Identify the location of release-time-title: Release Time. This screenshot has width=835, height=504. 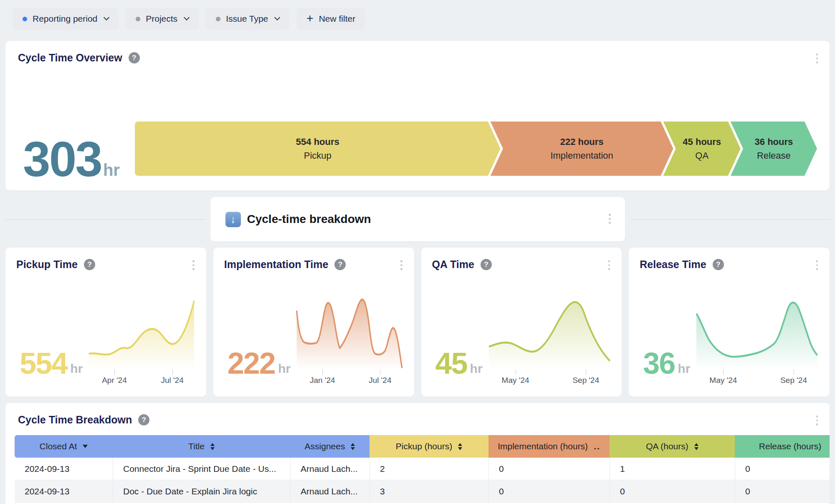
(673, 265).